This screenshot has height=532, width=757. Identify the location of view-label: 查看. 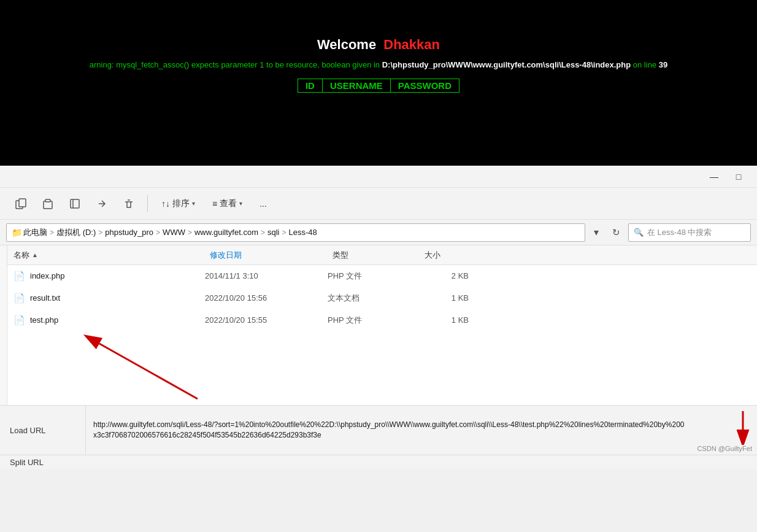
(228, 204).